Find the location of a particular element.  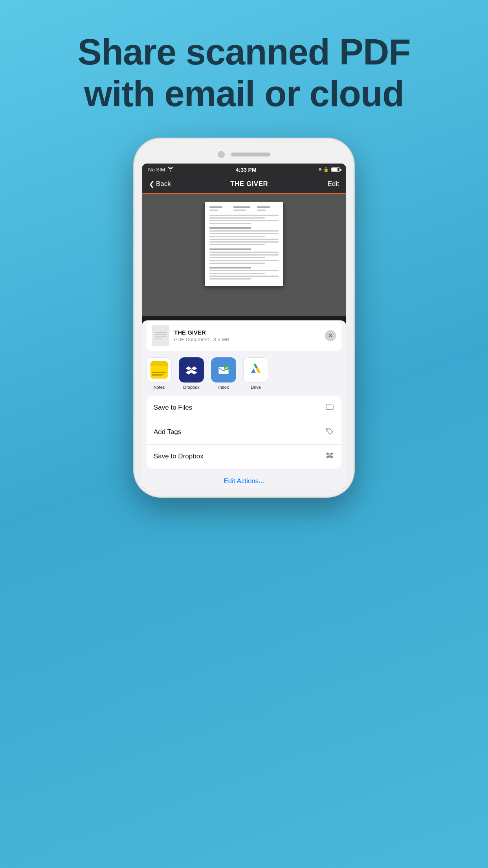

doc-preview is located at coordinates (244, 255).